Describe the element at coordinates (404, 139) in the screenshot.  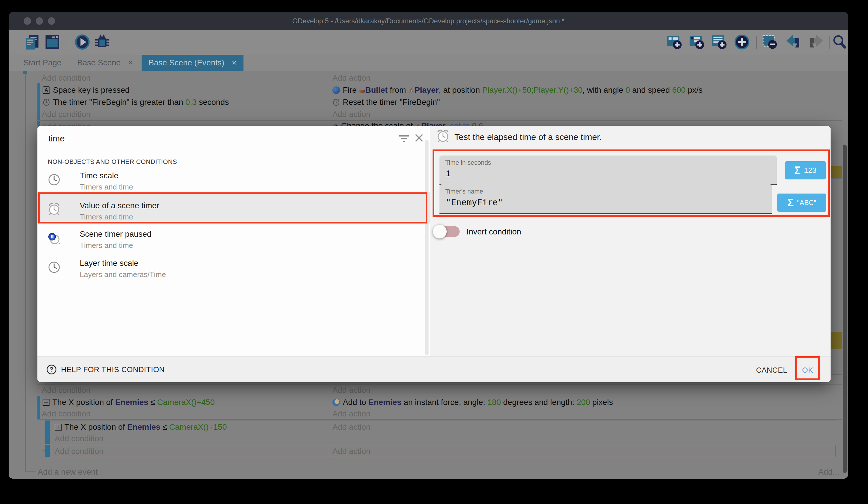
I see `filter-icon` at that location.